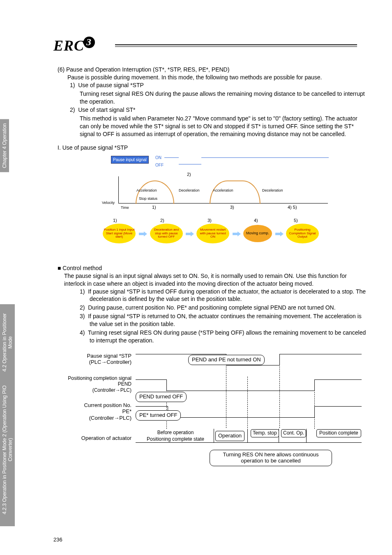 This screenshot has height=555, width=392. What do you see at coordinates (216, 280) in the screenshot?
I see `control-intro: The pause signal is an input signal alwa…` at bounding box center [216, 280].